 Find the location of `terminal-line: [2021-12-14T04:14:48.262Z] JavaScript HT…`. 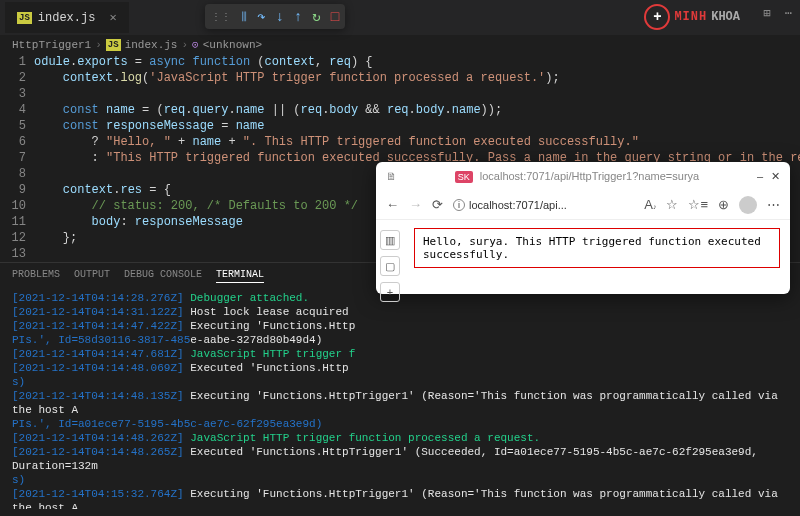

terminal-line: [2021-12-14T04:14:48.262Z] JavaScript HT… is located at coordinates (400, 438).